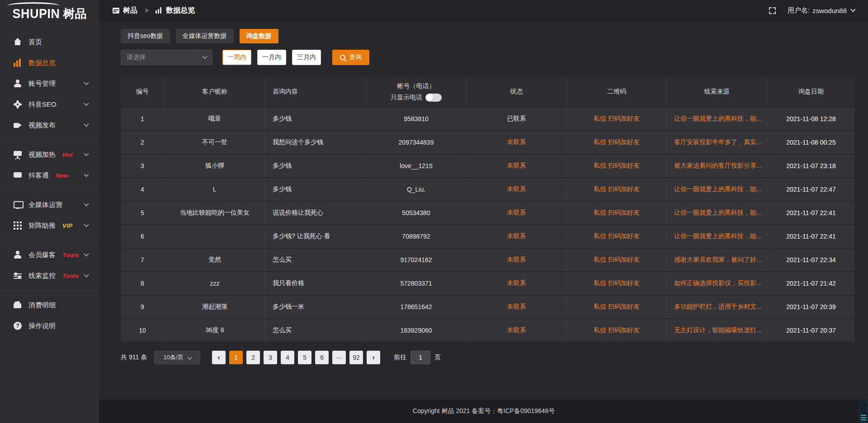  I want to click on phone-only-toggle, so click(434, 98).